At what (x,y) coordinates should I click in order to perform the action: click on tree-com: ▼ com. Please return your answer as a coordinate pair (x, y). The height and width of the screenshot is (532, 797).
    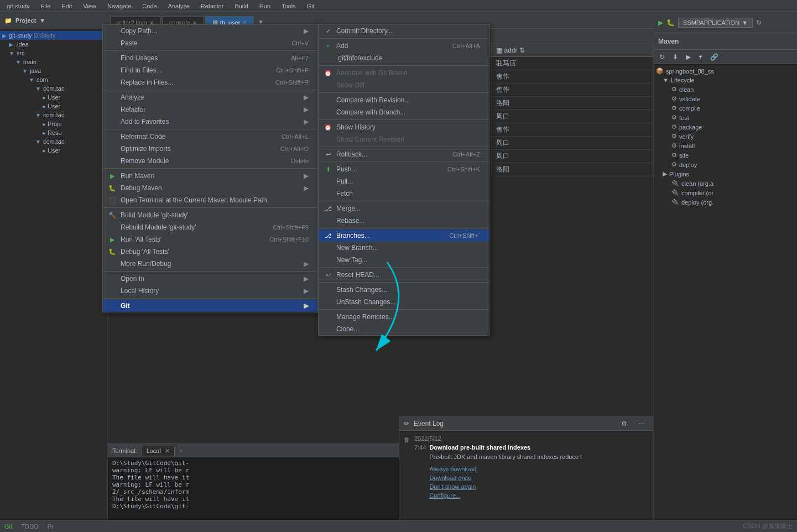
    Looking at the image, I should click on (54, 80).